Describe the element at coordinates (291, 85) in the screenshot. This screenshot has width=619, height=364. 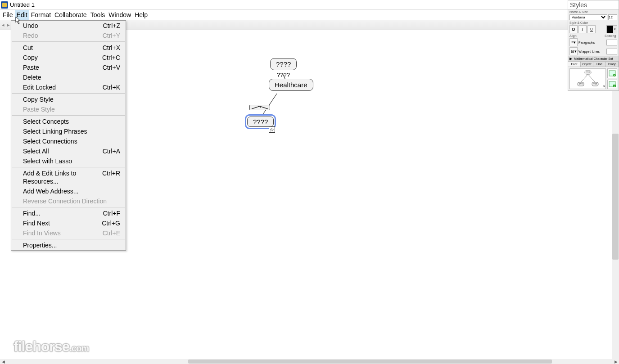
I see `concept-node-healthcare-text: Healthcare` at that location.